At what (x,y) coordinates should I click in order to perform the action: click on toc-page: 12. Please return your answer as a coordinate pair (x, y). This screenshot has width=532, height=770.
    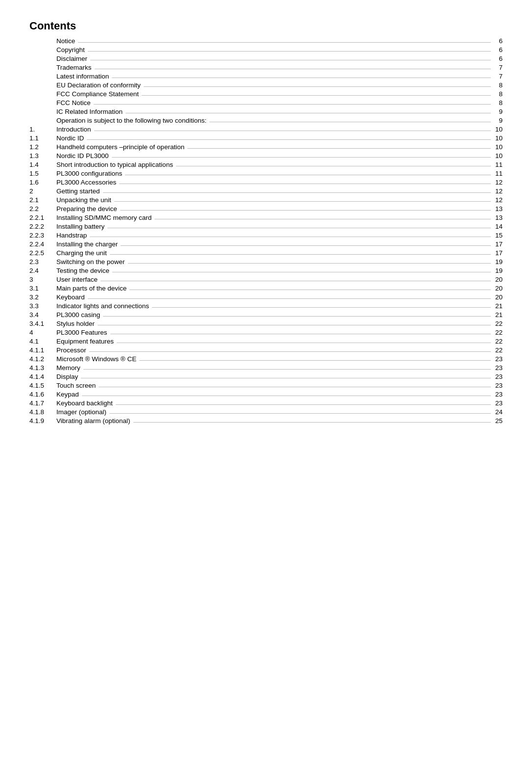
    Looking at the image, I should click on (497, 200).